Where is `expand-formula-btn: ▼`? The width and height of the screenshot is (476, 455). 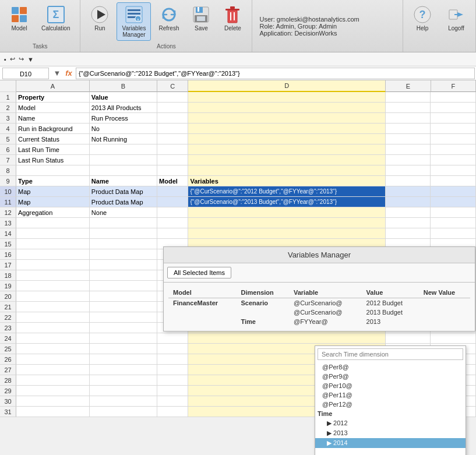
expand-formula-btn: ▼ is located at coordinates (57, 73).